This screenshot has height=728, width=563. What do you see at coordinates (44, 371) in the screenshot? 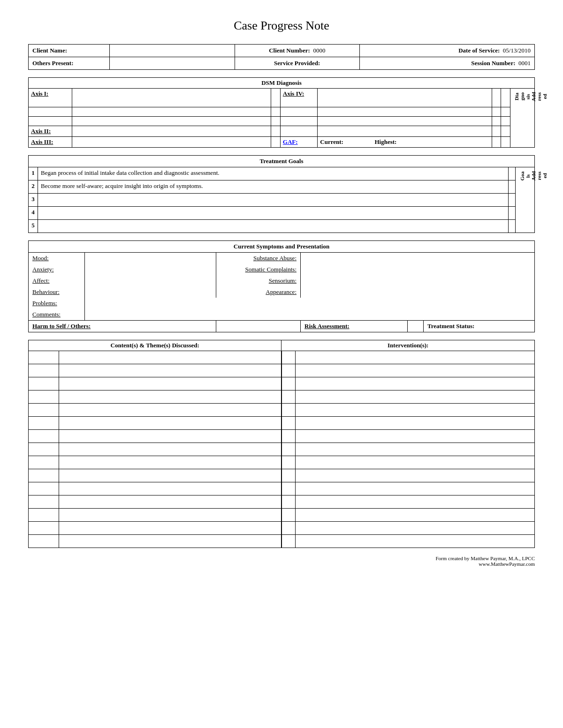
I see `content-row-2-num` at bounding box center [44, 371].